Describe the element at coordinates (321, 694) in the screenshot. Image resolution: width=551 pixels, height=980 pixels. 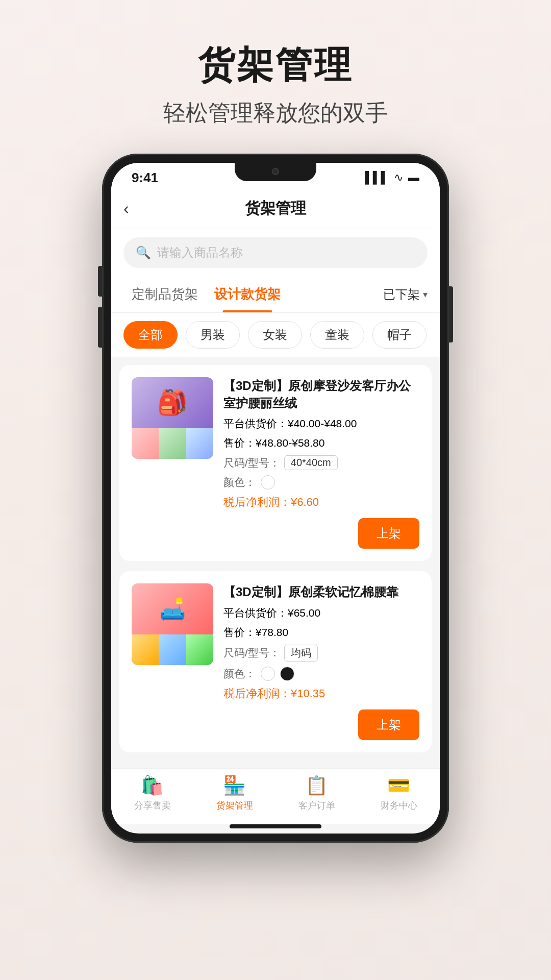
I see `profit-row-2: 税后净利润：¥10.35` at that location.